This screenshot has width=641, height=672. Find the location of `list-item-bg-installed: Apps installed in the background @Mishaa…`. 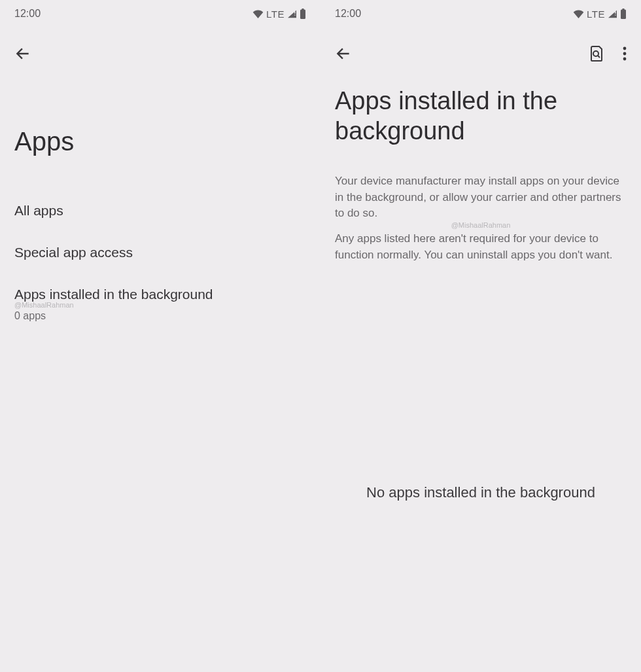

list-item-bg-installed: Apps installed in the background @Mishaa… is located at coordinates (160, 304).